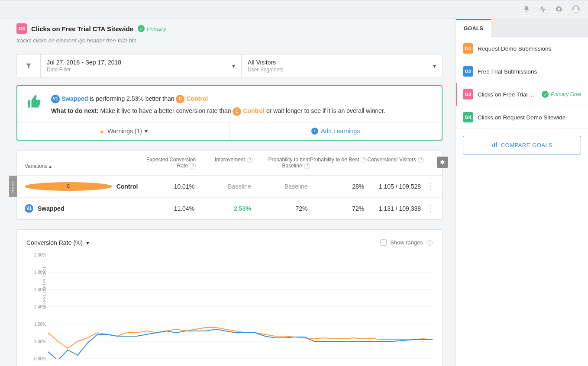  Describe the element at coordinates (236, 30) in the screenshot. I see `goal-header: G3 Clicks on Free Trial CTA Sitewide ✓ P…` at that location.